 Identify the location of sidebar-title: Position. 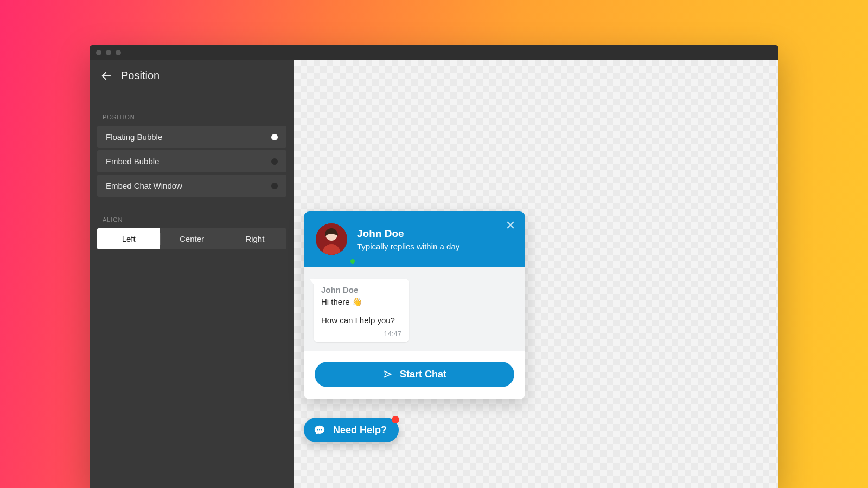
(140, 76).